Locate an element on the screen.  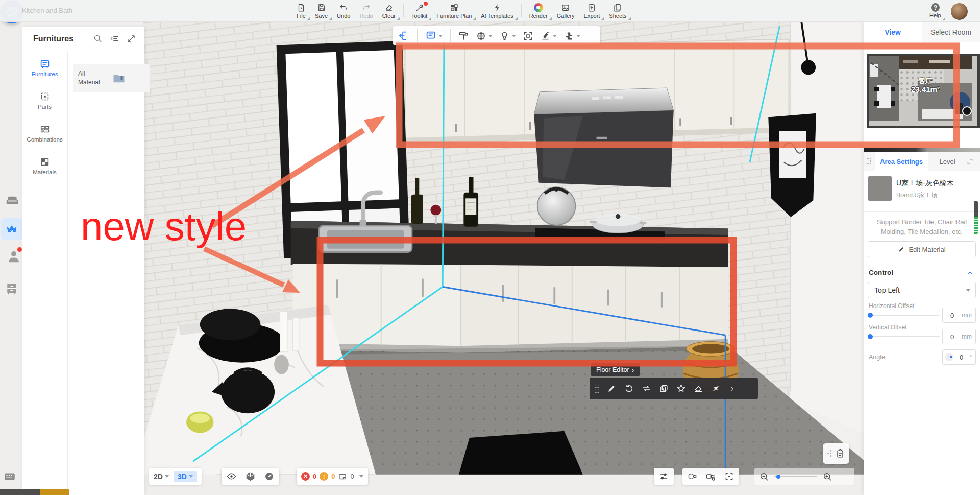
vertical-offset-input: 0 mm is located at coordinates (959, 337).